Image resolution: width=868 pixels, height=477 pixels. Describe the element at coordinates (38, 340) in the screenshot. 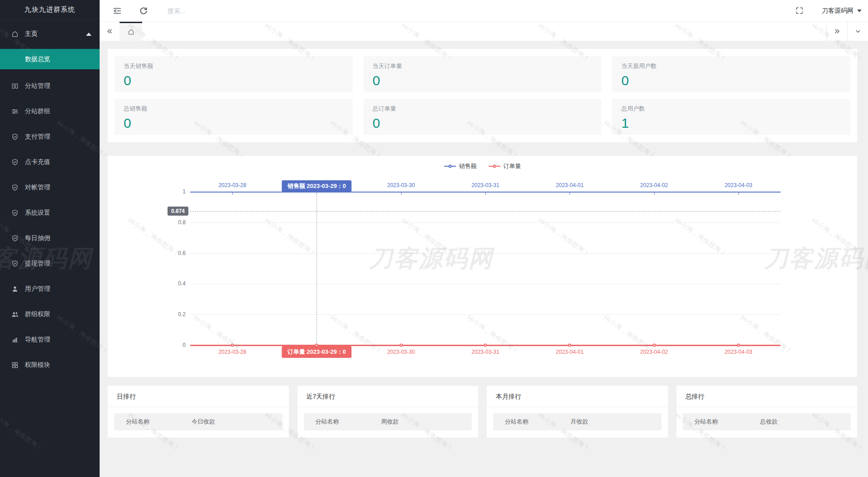

I see `sidebar-item-label: 导航管理` at that location.